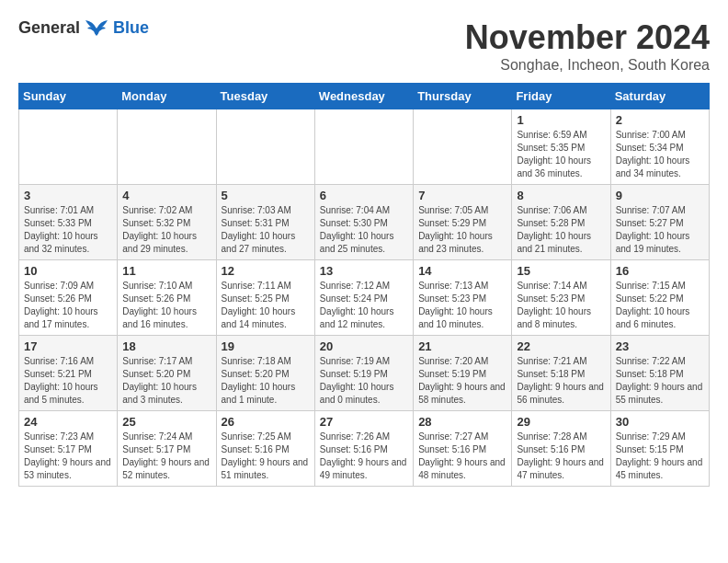 The height and width of the screenshot is (563, 728). Describe the element at coordinates (660, 270) in the screenshot. I see `day-number: 16` at that location.